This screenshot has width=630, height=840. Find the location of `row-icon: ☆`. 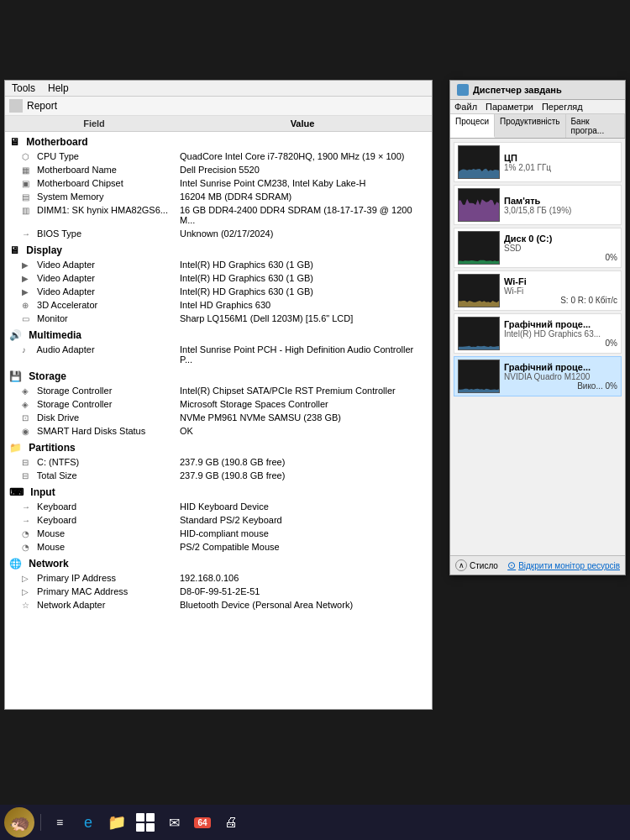

row-icon: ☆ is located at coordinates (27, 605).